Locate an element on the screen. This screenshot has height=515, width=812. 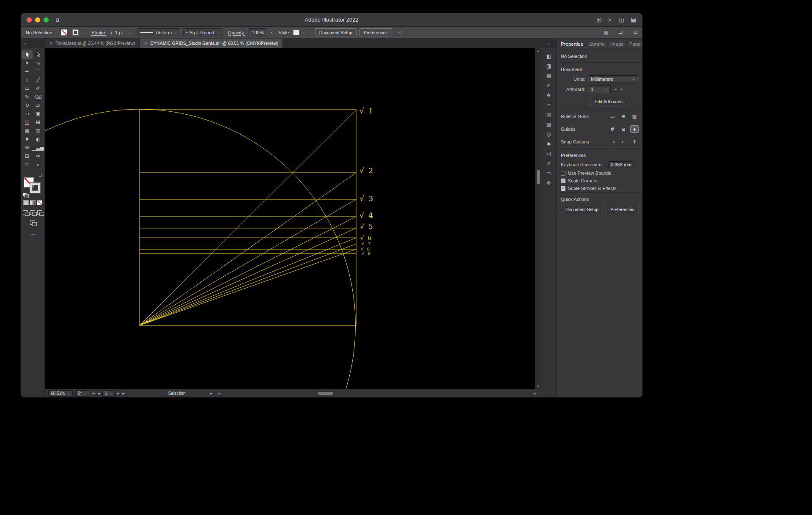
draw-inside-icon is located at coordinates (40, 212).